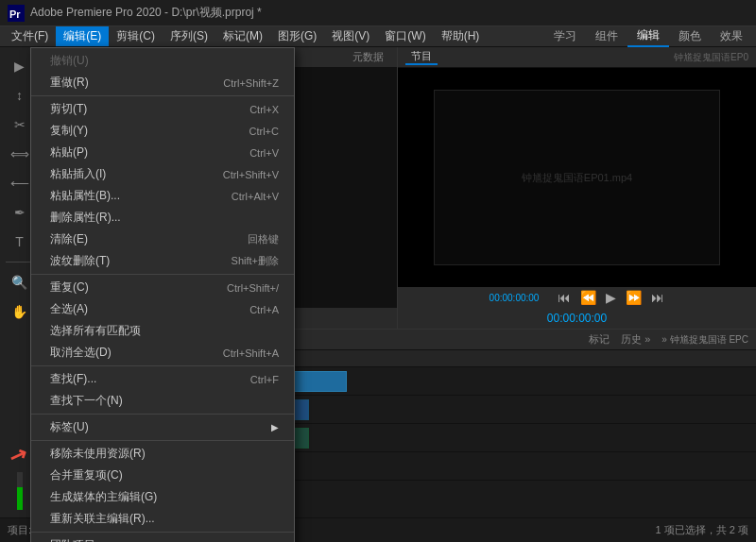 The height and width of the screenshot is (542, 756). I want to click on app-icon: Pr, so click(16, 13).